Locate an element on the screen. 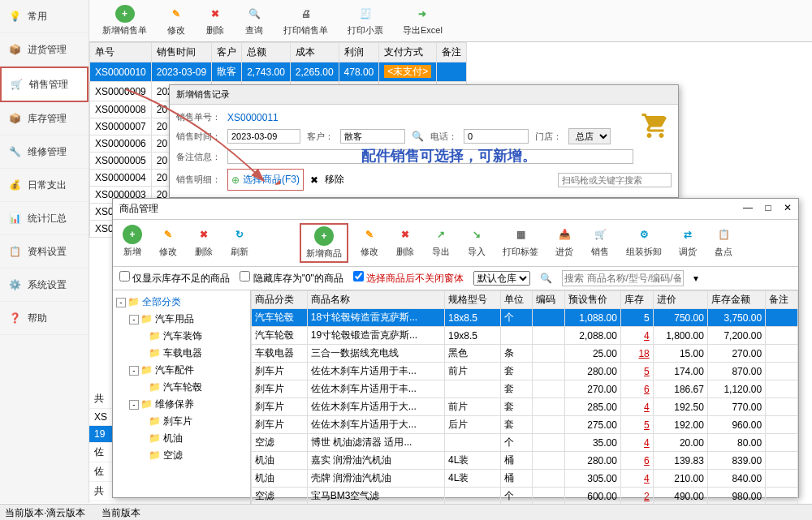 The width and height of the screenshot is (812, 520). only-low-check: 仅显示库存不足的商品 is located at coordinates (175, 278).